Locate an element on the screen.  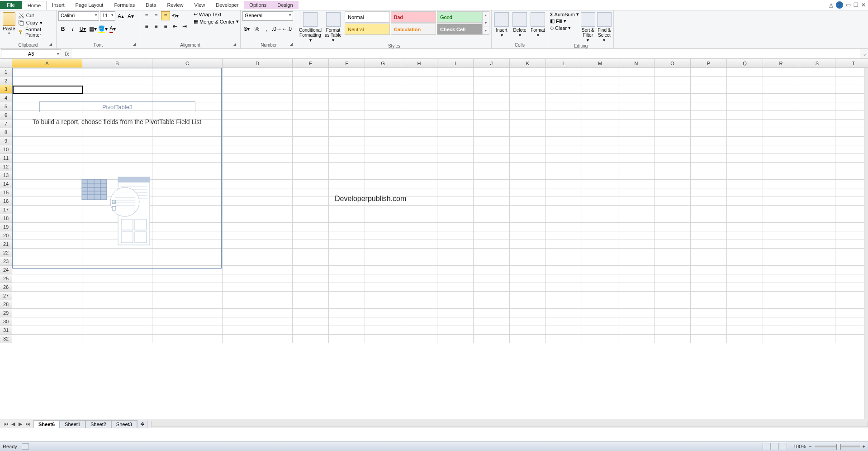
normal-view-button is located at coordinates (767, 446).